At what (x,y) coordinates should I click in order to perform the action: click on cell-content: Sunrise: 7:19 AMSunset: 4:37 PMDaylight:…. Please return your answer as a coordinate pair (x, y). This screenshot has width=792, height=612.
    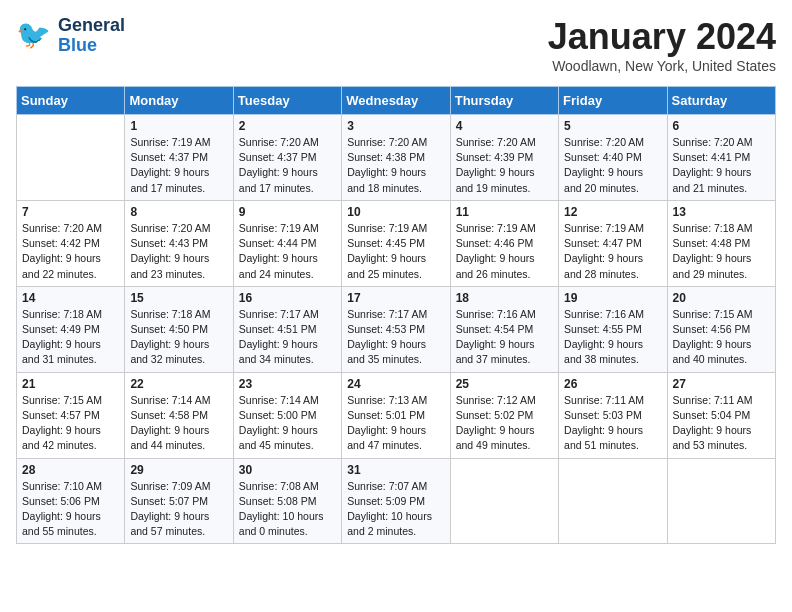
    Looking at the image, I should click on (178, 166).